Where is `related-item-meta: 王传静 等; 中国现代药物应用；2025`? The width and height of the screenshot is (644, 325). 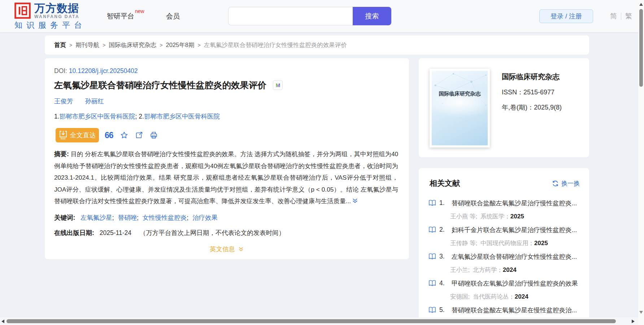
related-item-meta: 王传静 等; 中国现代药物应用；2025 is located at coordinates (515, 243).